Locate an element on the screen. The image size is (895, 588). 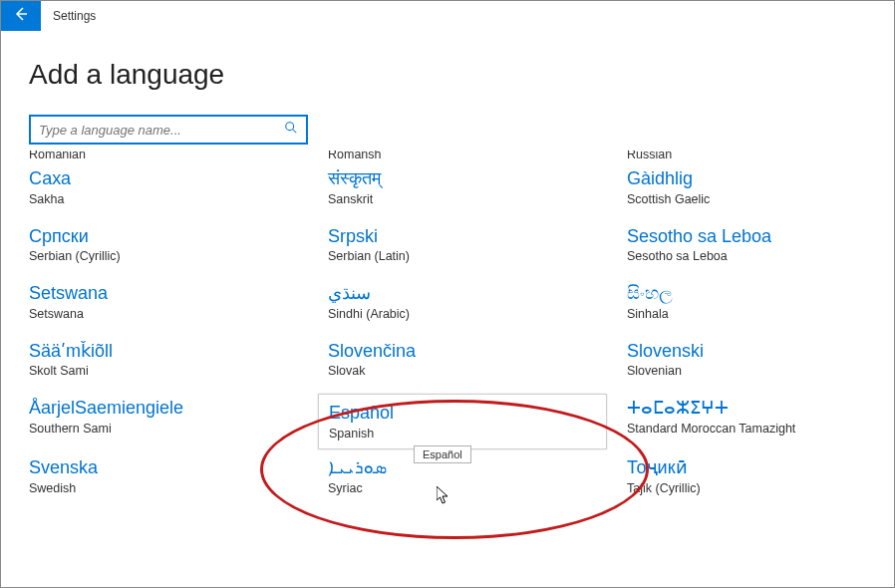
language-native-name: Srpski is located at coordinates (477, 237).